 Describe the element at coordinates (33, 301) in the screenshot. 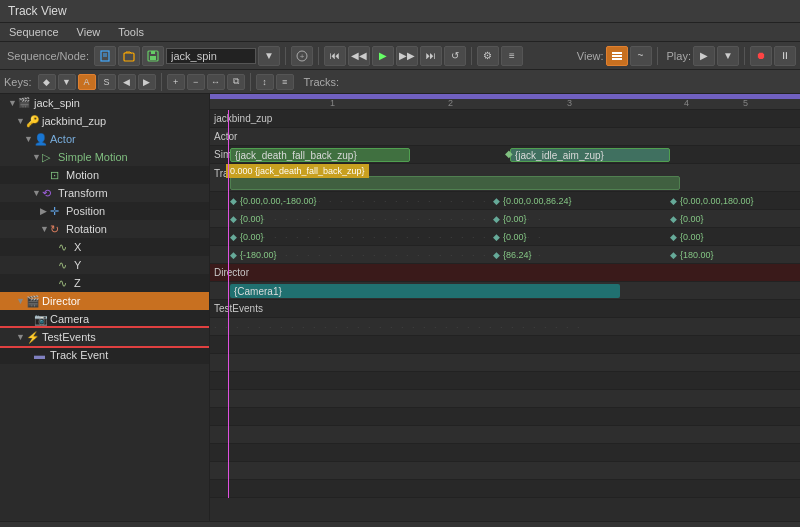

I see `director-icon: 🎬` at that location.